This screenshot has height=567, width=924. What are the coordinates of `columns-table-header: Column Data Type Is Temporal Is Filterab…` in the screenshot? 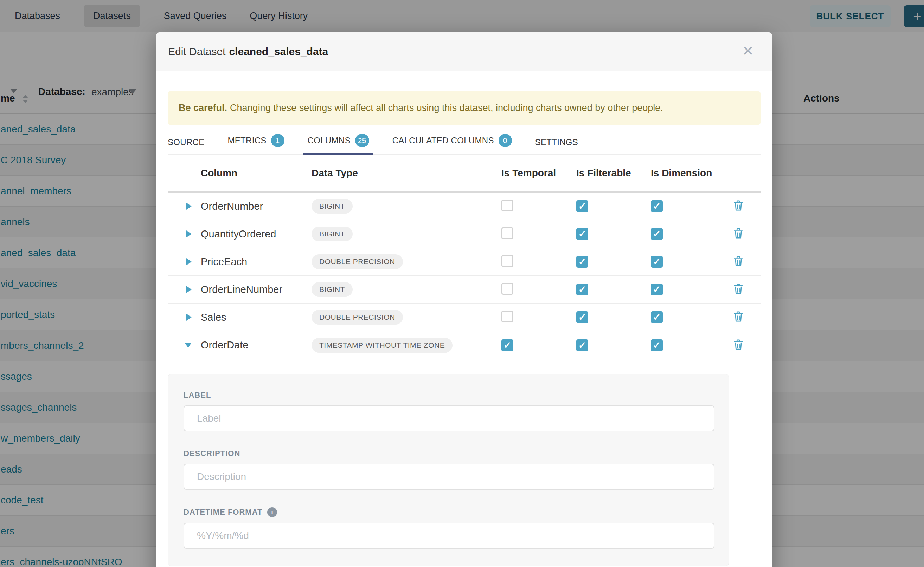 It's located at (464, 174).